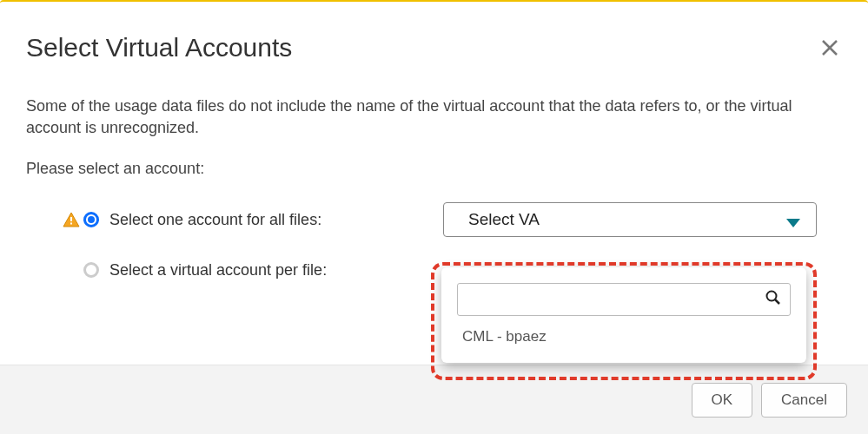  I want to click on modal-title: Select Virtual Accounts, so click(159, 48).